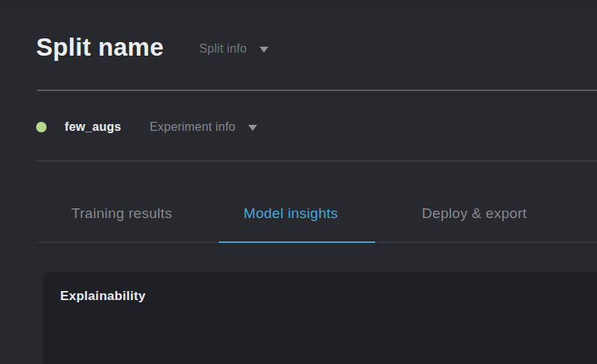 The height and width of the screenshot is (364, 597). I want to click on split-info-label: Split info, so click(223, 49).